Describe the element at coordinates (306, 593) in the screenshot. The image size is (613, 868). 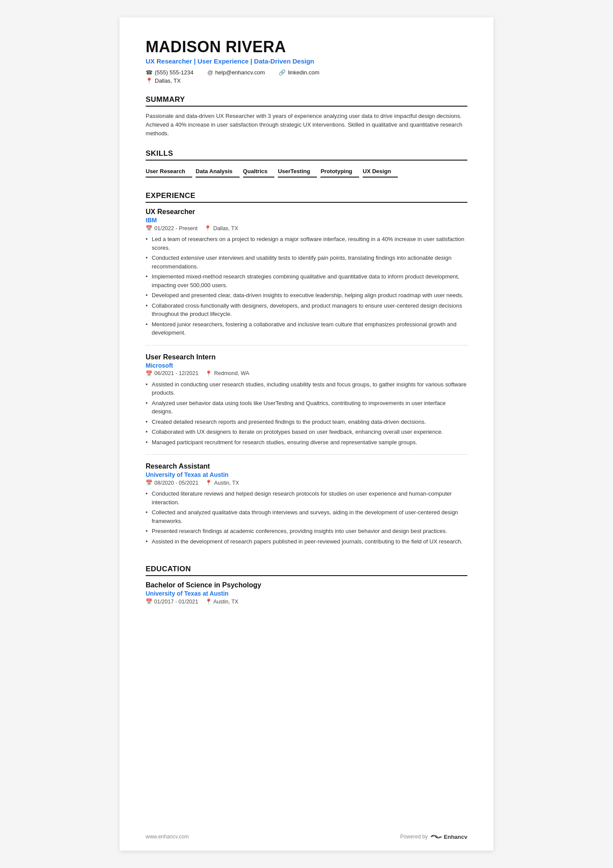
I see `edu-container: Bachelor of Science in Psychology Univer…` at that location.